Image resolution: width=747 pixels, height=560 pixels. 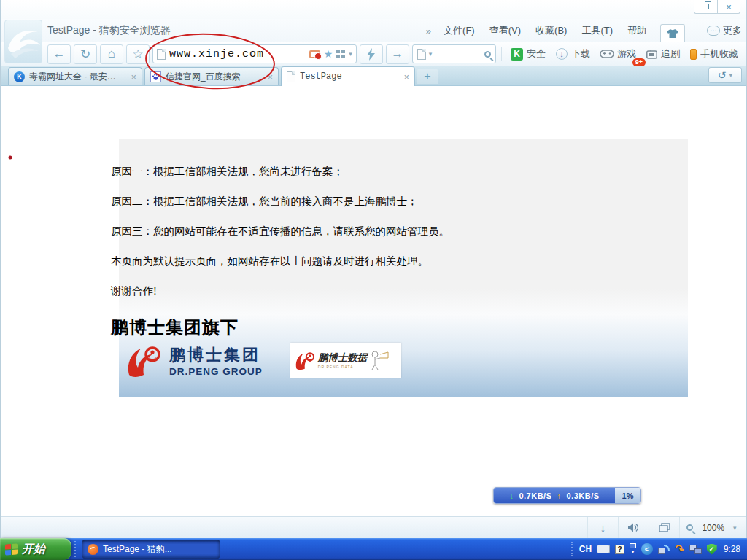 I want to click on ime-help-icon: ?, so click(x=620, y=550).